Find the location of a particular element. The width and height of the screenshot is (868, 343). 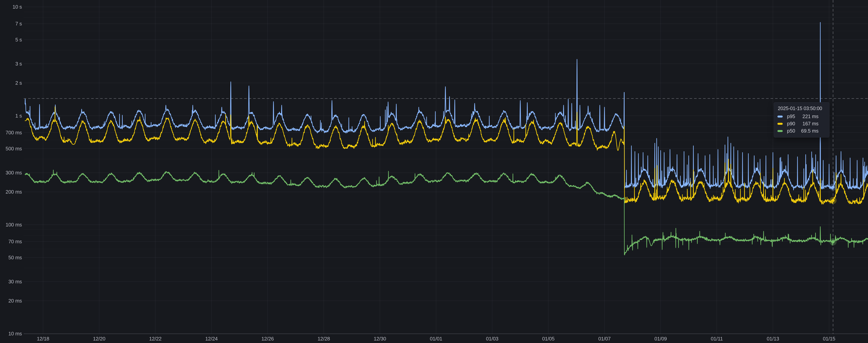

x-axis-label: 12/26 is located at coordinates (268, 339).